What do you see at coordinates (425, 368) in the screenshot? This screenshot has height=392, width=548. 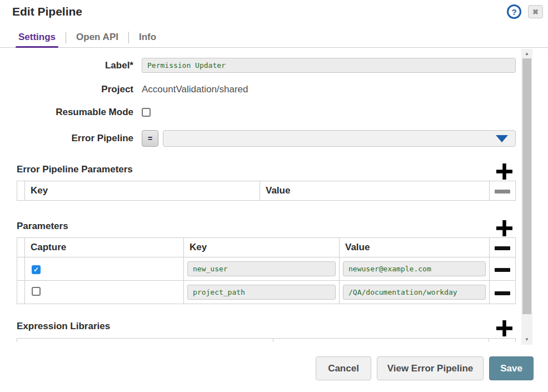 I see `dialog-footer: Cancel View Error Pipeline Save` at bounding box center [425, 368].